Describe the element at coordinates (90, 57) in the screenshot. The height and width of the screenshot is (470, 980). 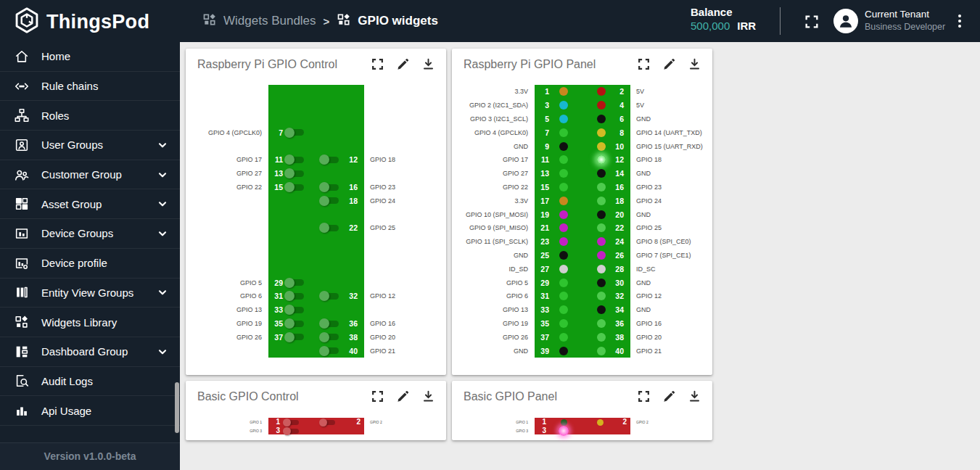
I see `sidebar-item-home: Home` at that location.